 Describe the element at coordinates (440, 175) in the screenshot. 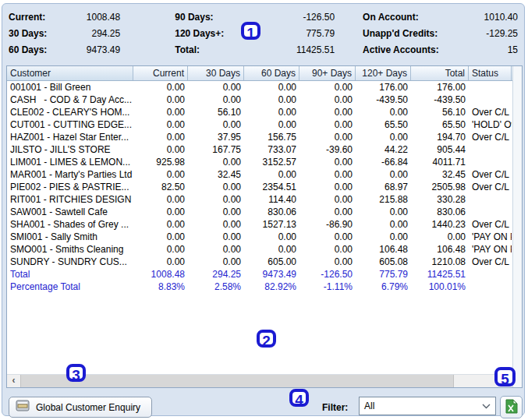

I see `amount-cell: 32.45` at that location.